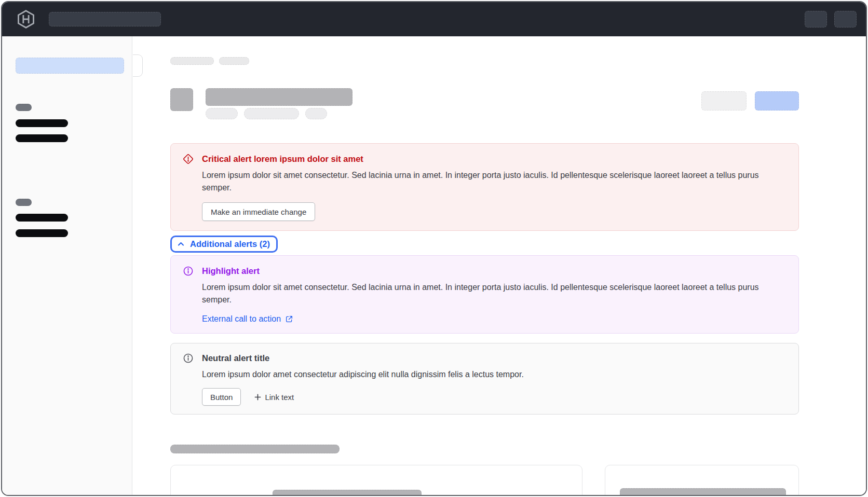 The image size is (868, 497). What do you see at coordinates (724, 101) in the screenshot?
I see `secondary-button-skeleton` at bounding box center [724, 101].